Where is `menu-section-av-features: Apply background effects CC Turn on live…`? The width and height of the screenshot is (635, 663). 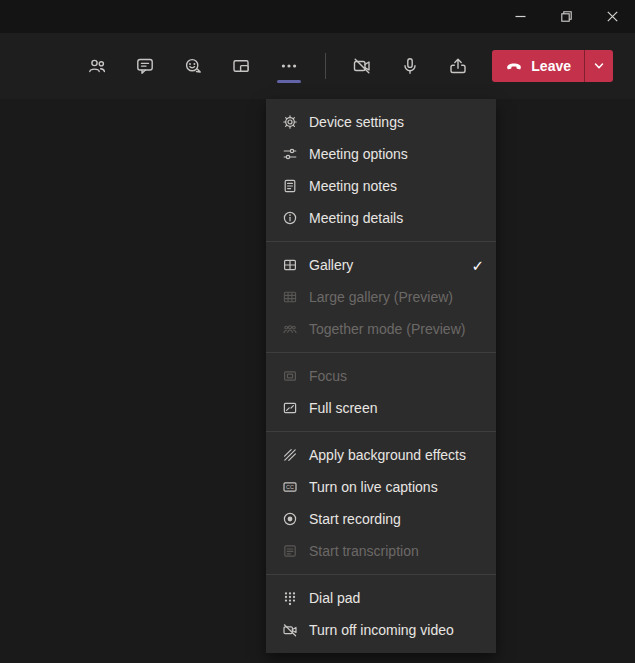 menu-section-av-features: Apply background effects CC Turn on live… is located at coordinates (381, 504).